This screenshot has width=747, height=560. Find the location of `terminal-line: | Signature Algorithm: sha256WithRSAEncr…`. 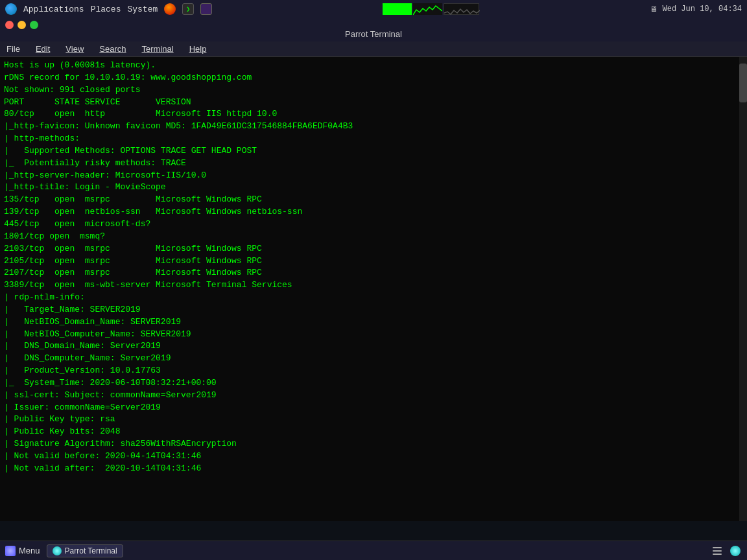

terminal-line: | Signature Algorithm: sha256WithRSAEncr… is located at coordinates (374, 445).